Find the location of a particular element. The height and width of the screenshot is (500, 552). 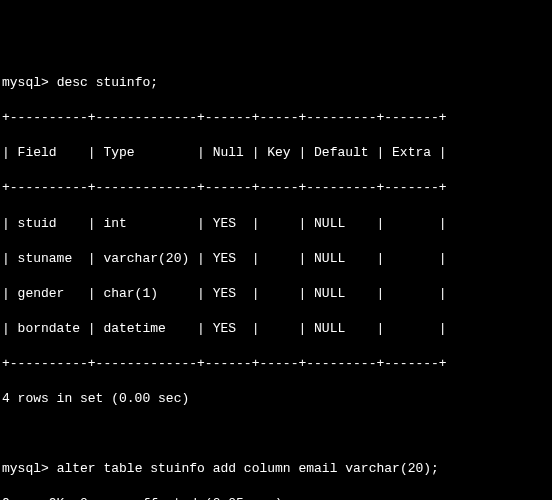

prompt-line-2: mysql> alter table stuinfo add column em… is located at coordinates (276, 469).